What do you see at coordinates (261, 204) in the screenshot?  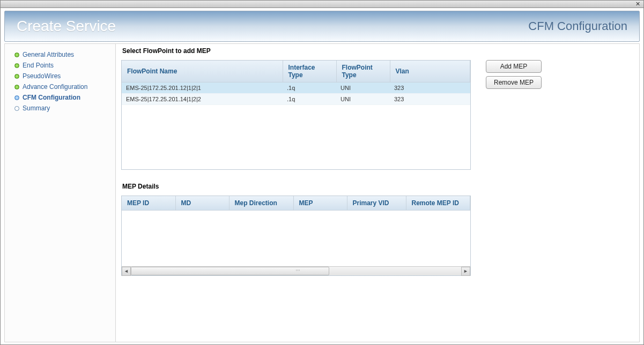 I see `col-mep-direction: Mep Direction` at bounding box center [261, 204].